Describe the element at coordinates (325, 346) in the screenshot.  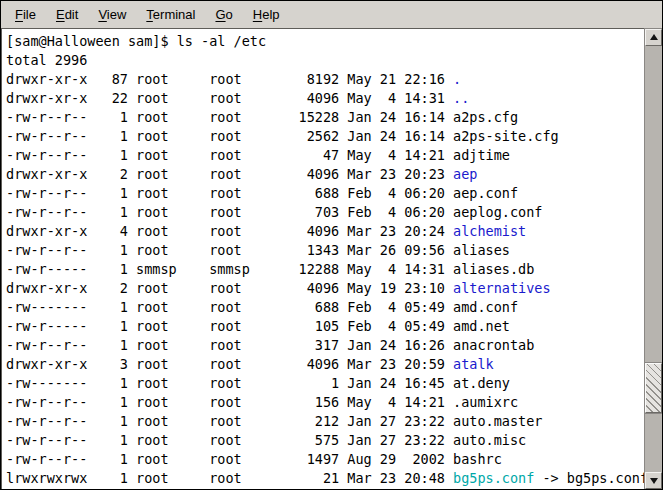
I see `file-row: -rw-r--r-- 1 root root 317 Jan 24 16:26 …` at that location.